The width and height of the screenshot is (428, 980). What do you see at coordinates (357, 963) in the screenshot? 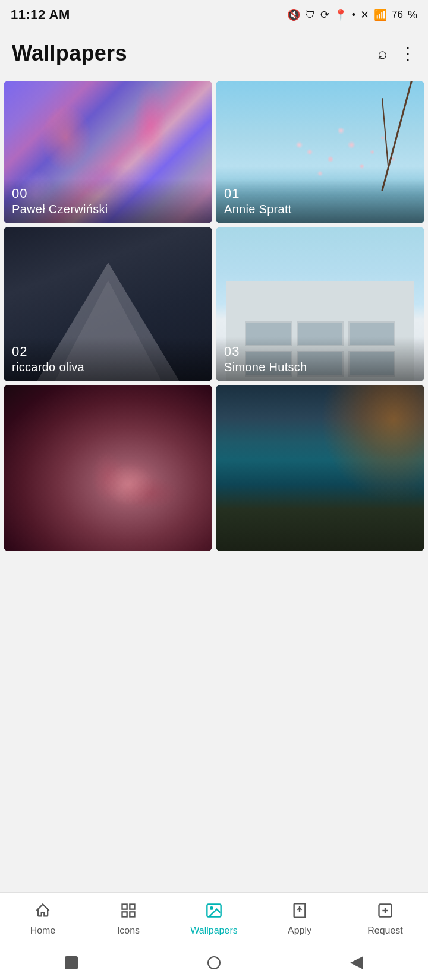
I see `back-button` at bounding box center [357, 963].